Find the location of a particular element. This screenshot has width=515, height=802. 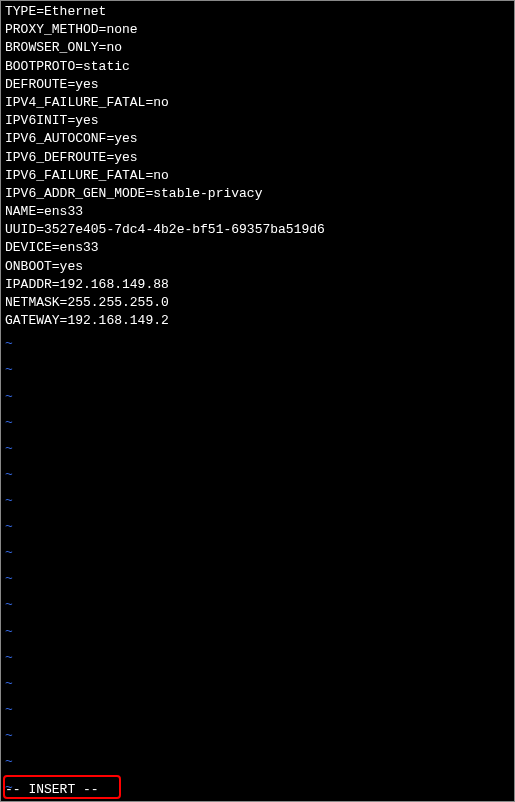

config-line: IPV4_FAILURE_FATAL=no is located at coordinates (258, 103).